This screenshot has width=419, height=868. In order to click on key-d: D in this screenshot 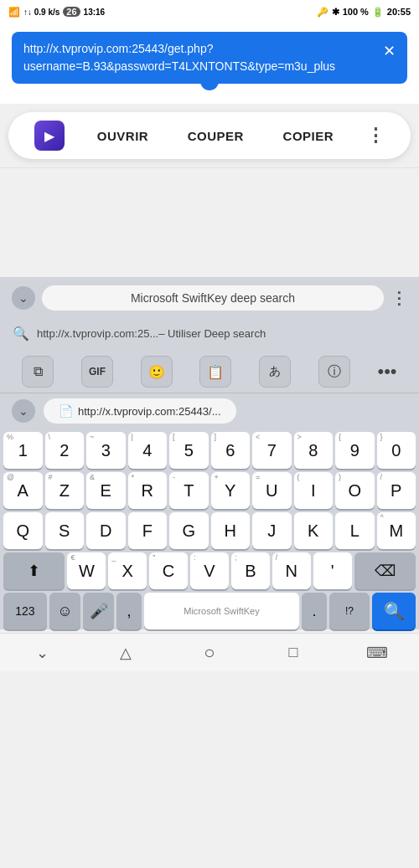, I will do `click(106, 531)`.